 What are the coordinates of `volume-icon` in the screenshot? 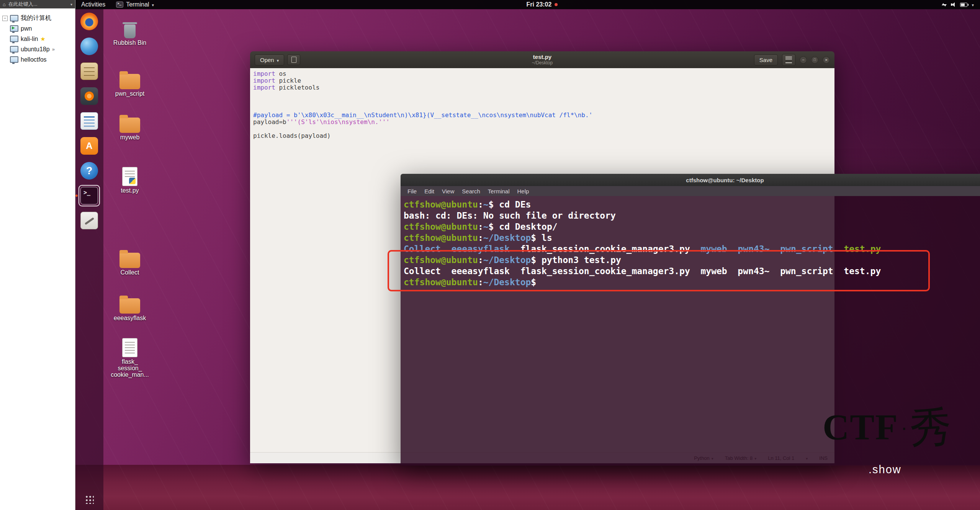 It's located at (954, 5).